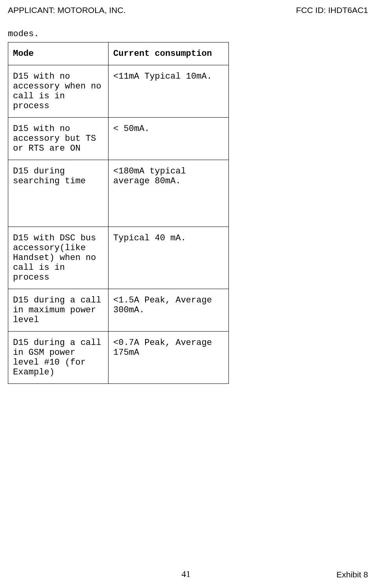 The image size is (372, 588). What do you see at coordinates (186, 574) in the screenshot?
I see `page-number: 41` at bounding box center [186, 574].